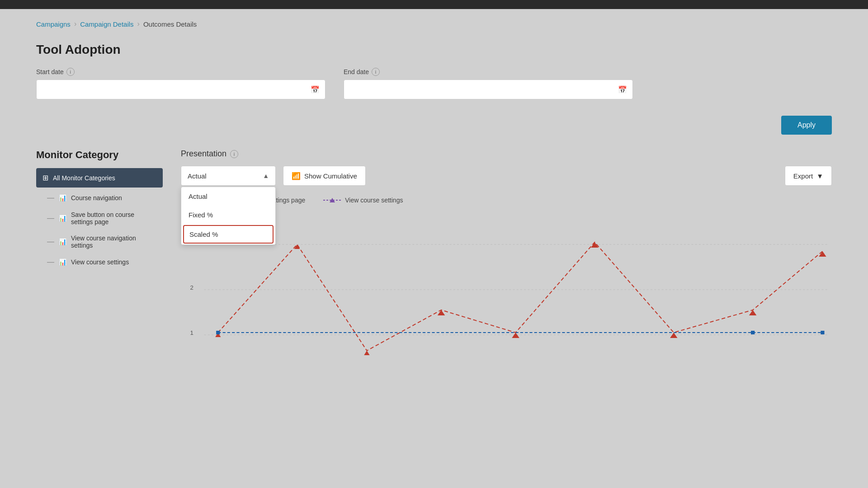 This screenshot has width=868, height=488. I want to click on sidebar-item-save-button: — 📊 Save button on course settings page, so click(99, 218).